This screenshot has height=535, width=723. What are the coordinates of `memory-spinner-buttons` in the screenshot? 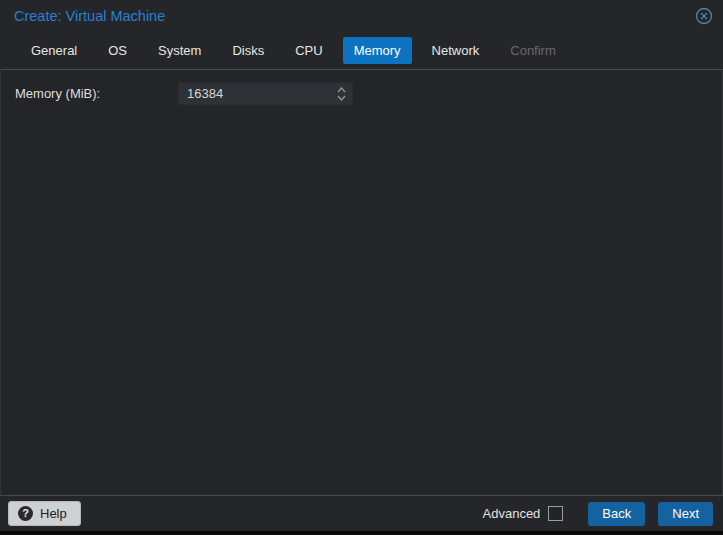 It's located at (341, 94).